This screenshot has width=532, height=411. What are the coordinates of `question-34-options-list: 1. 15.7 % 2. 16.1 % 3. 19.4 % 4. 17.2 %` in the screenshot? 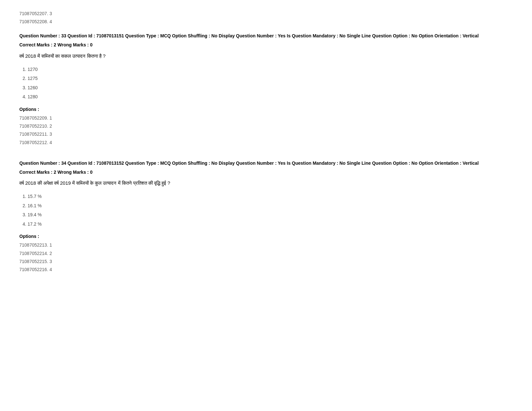 It's located at (266, 210).